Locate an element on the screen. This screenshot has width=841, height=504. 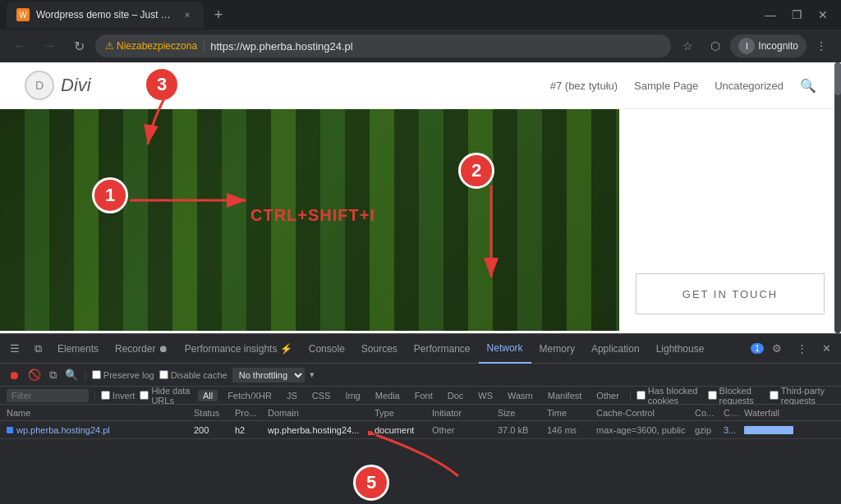
site-logo: D Divi is located at coordinates (57, 85).